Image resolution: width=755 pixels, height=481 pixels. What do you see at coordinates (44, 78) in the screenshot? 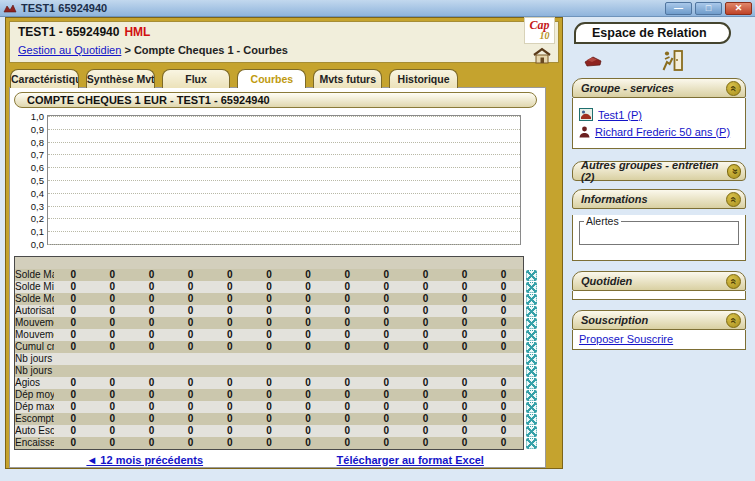
I see `tab-caracteristiques: Caractéristiques` at bounding box center [44, 78].